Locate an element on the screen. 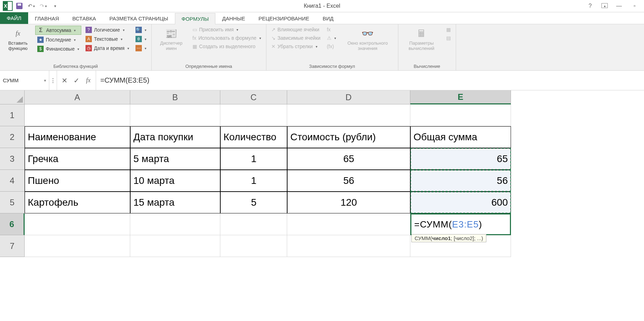 This screenshot has width=644, height=321. cell-E4: 56 is located at coordinates (461, 181).